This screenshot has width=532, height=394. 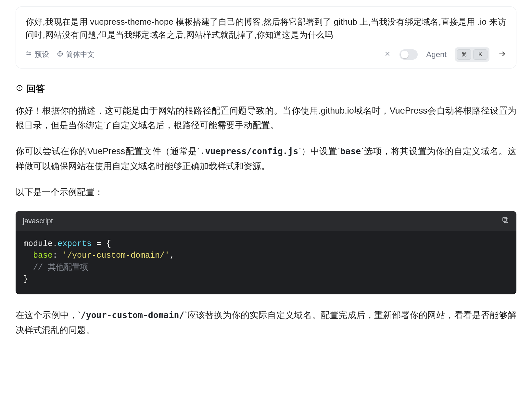 What do you see at coordinates (266, 89) in the screenshot?
I see `answer-heading: 回答` at bounding box center [266, 89].